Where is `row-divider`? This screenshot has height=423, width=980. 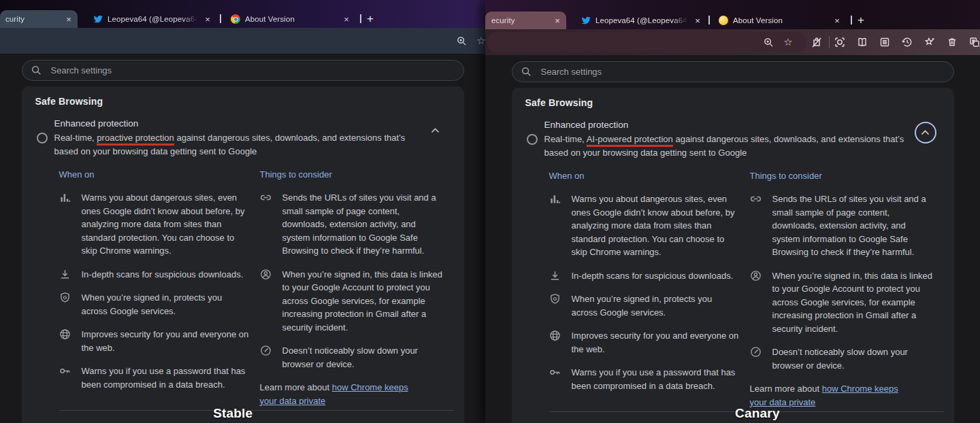
row-divider is located at coordinates (257, 411).